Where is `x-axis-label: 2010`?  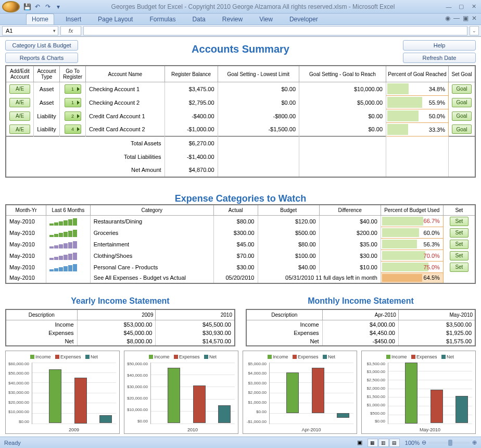
x-axis-label: 2010 is located at coordinates (193, 430).